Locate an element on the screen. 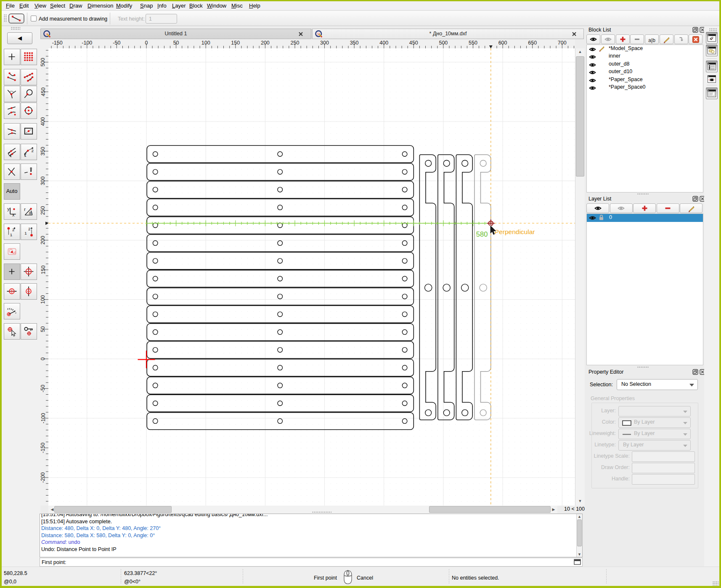  svg-text: a is located at coordinates (30, 213).